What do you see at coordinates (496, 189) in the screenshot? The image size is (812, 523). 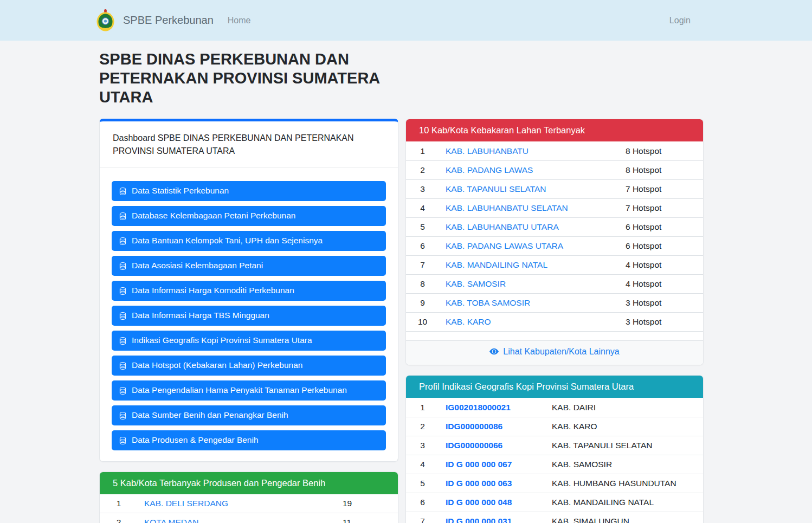 I see `kabupaten-link: KAB. TAPANULI SELATAN` at bounding box center [496, 189].